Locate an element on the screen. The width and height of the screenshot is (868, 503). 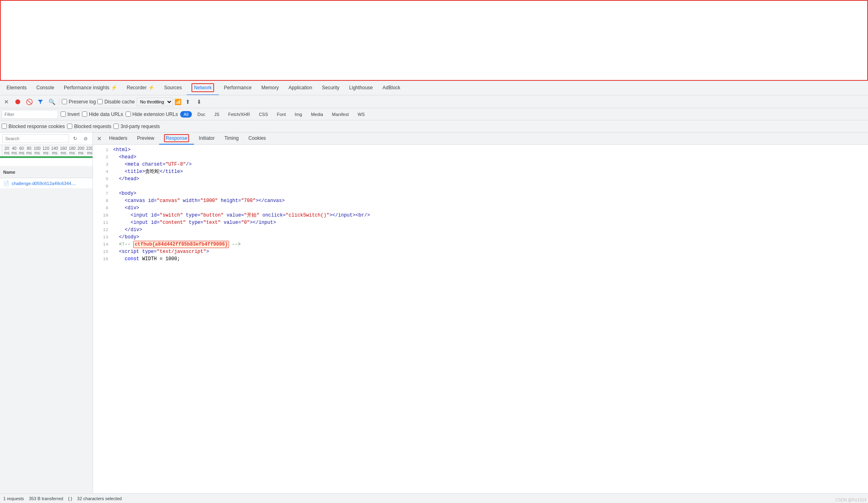
code-line-2: 2 <head> is located at coordinates (481, 157).